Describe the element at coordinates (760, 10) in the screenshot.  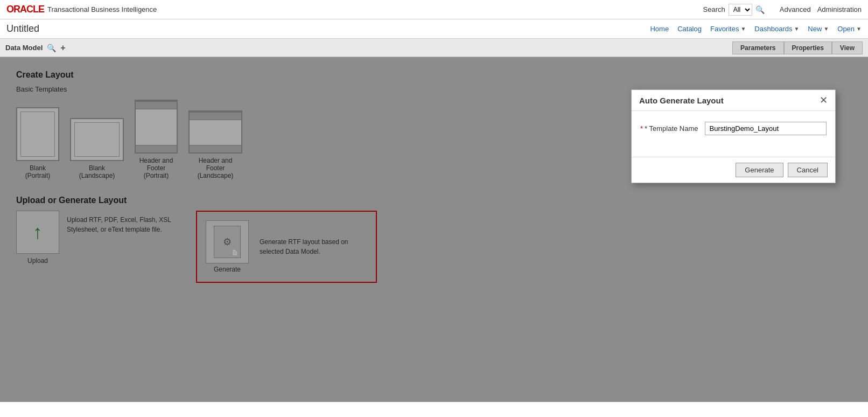
I see `search-icon-button: 🔍` at that location.